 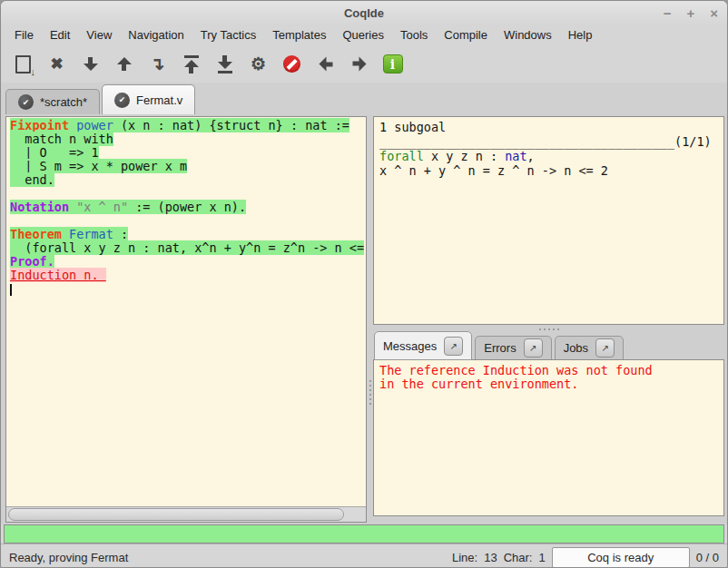 What do you see at coordinates (24, 64) in the screenshot?
I see `doc-down-icon: ↓` at bounding box center [24, 64].